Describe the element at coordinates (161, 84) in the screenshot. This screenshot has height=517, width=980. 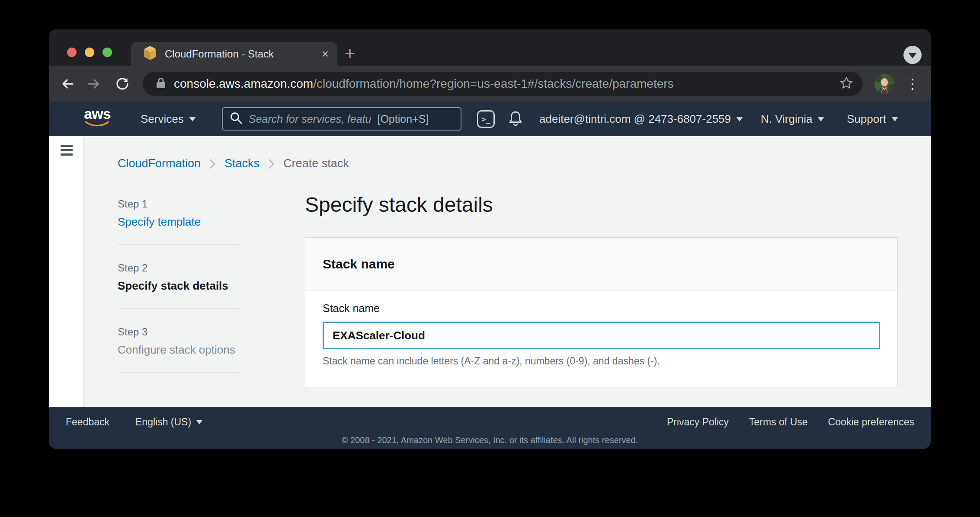
I see `lock-icon` at that location.